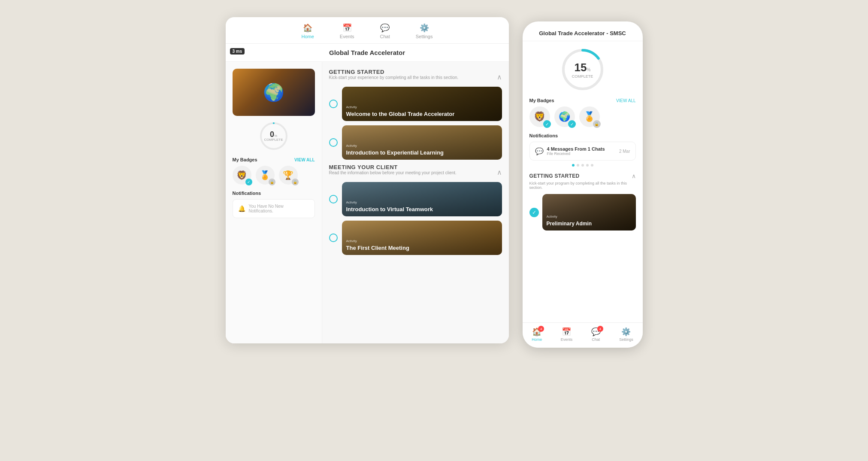 The height and width of the screenshot is (461, 868). What do you see at coordinates (597, 124) in the screenshot?
I see `phone-badge-lock-3: 🔒` at bounding box center [597, 124].